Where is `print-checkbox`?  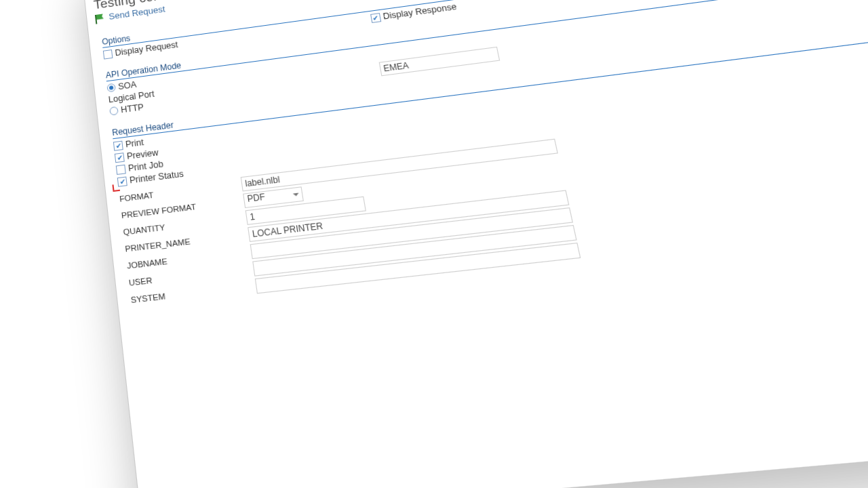
print-checkbox is located at coordinates (118, 145).